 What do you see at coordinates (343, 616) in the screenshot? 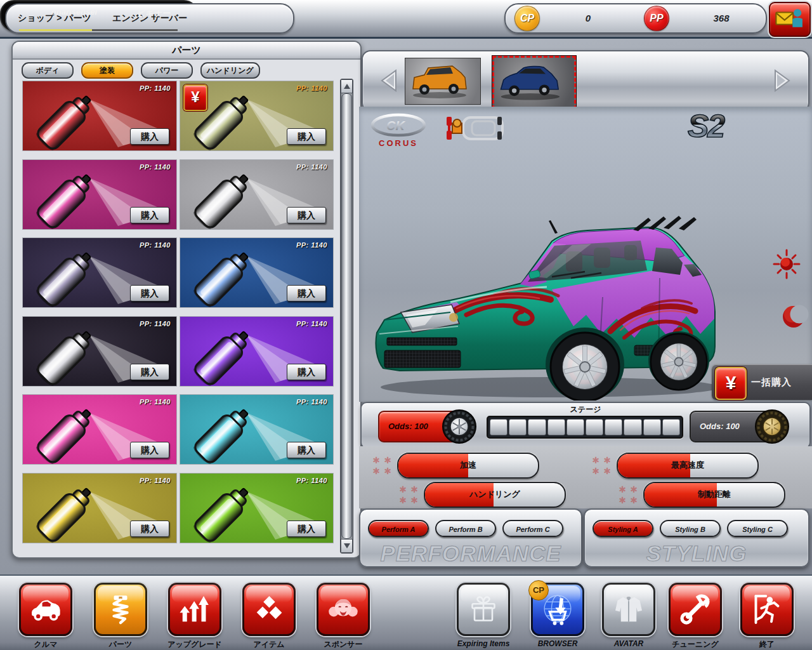
I see `toolbar-sponsor: スポンサー` at bounding box center [343, 616].